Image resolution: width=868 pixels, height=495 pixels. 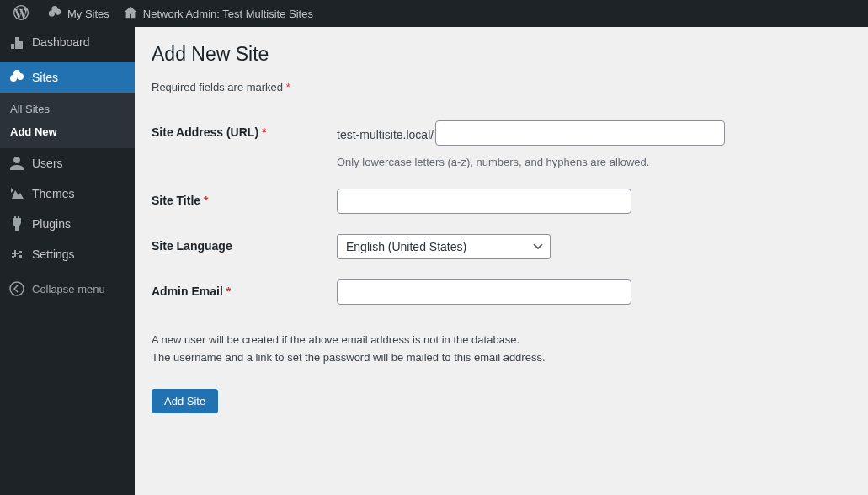 What do you see at coordinates (502, 52) in the screenshot?
I see `page-title: Add New Site` at bounding box center [502, 52].